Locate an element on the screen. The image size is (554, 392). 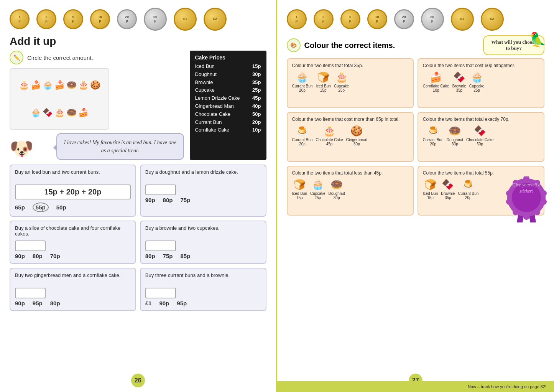
cake-items-5: 🍞 Iced Bun 15p 🧁 Cupcake 25p 🍩 Doughnut … is located at coordinates (350, 189).